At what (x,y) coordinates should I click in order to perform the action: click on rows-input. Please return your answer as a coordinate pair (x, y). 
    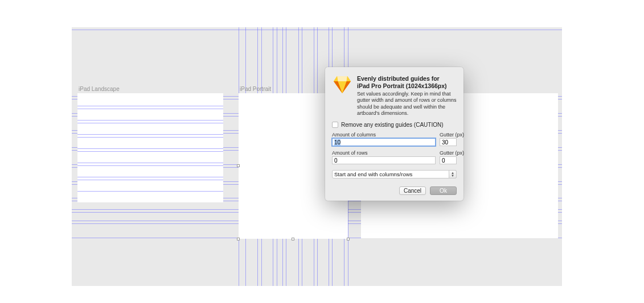
    Looking at the image, I should click on (384, 160).